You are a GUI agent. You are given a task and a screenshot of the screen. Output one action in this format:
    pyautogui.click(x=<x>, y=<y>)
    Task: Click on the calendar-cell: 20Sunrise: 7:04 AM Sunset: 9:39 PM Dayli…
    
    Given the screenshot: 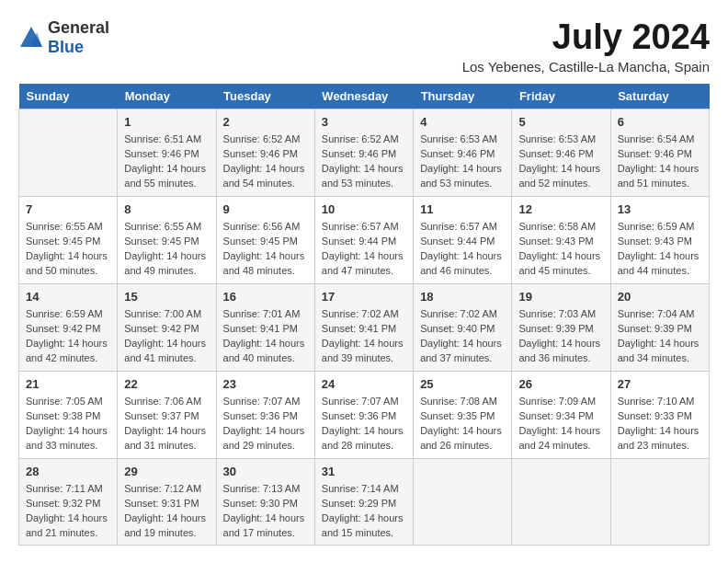 What is the action you would take?
    pyautogui.click(x=660, y=327)
    